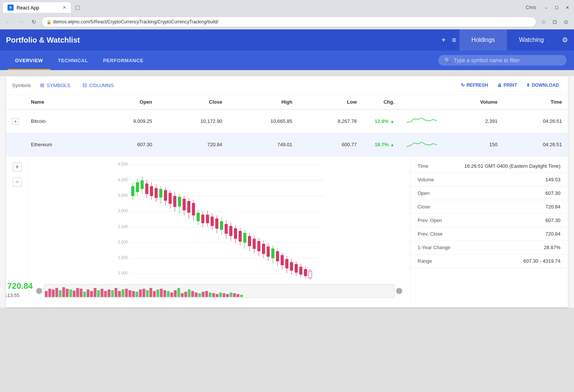  Describe the element at coordinates (8, 22) in the screenshot. I see `back-button: ←` at that location.